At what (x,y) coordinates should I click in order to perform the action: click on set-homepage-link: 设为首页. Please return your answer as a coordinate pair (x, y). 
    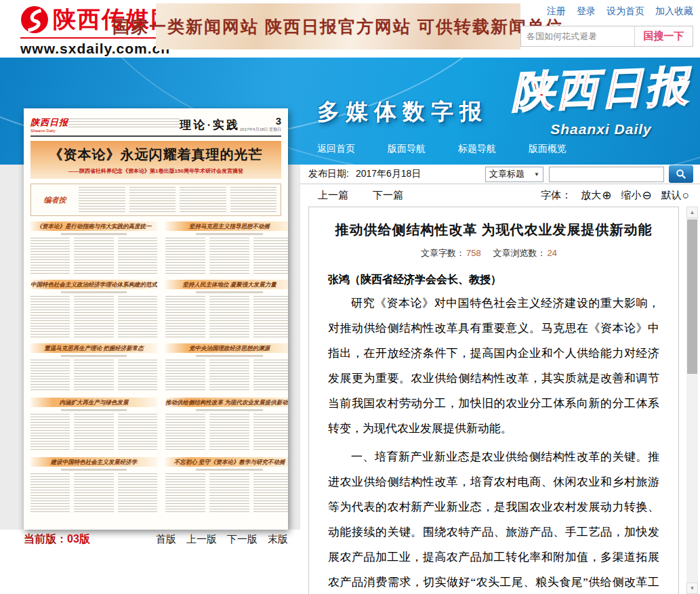
    Looking at the image, I should click on (625, 12).